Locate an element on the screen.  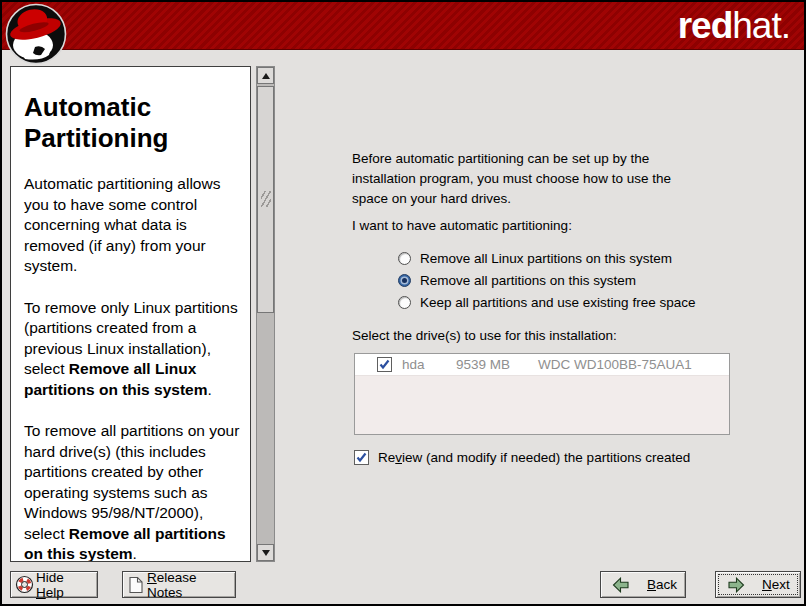
drive-listbox: hda 9539 MB WDC WD100BB-75AUA1 is located at coordinates (542, 394).